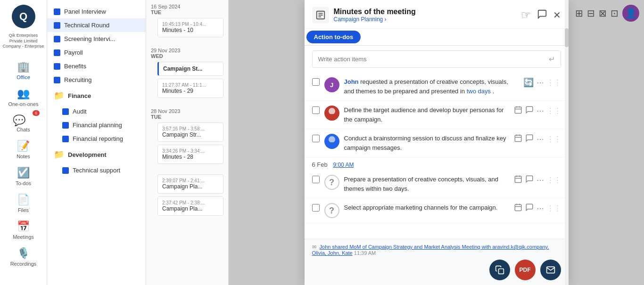 The image size is (644, 285). Describe the element at coordinates (427, 184) in the screenshot. I see `action-text-f1: Prepare a presentation of creative conce…` at that location.